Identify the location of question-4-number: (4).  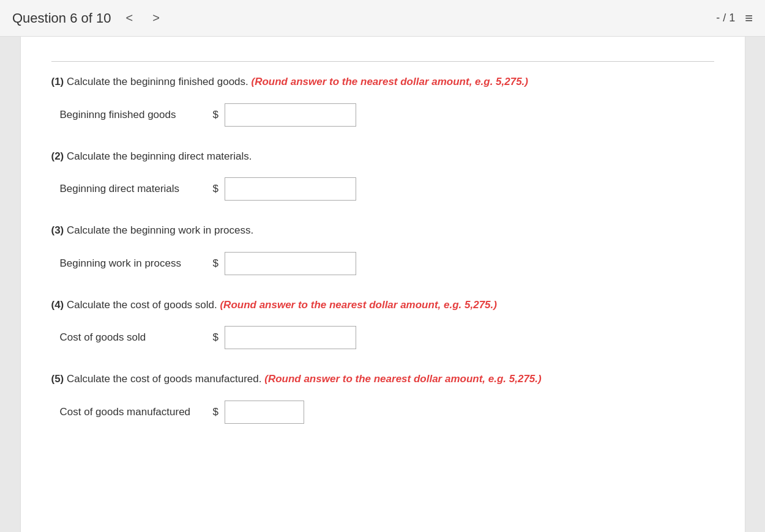
(58, 305).